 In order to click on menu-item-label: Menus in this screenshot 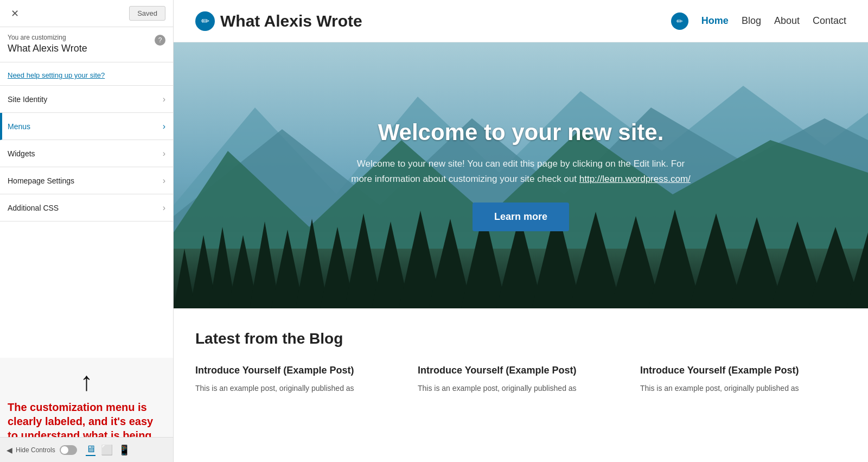, I will do `click(19, 126)`.